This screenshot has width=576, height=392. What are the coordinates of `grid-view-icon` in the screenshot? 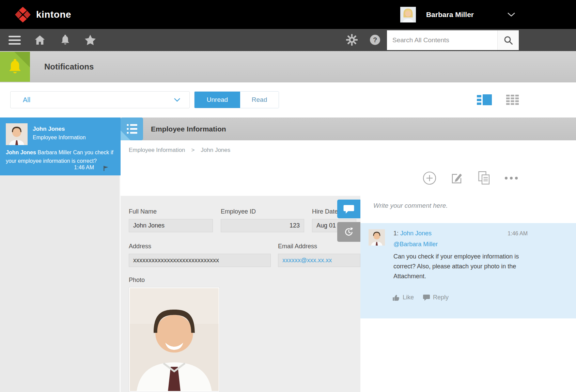 It's located at (512, 100).